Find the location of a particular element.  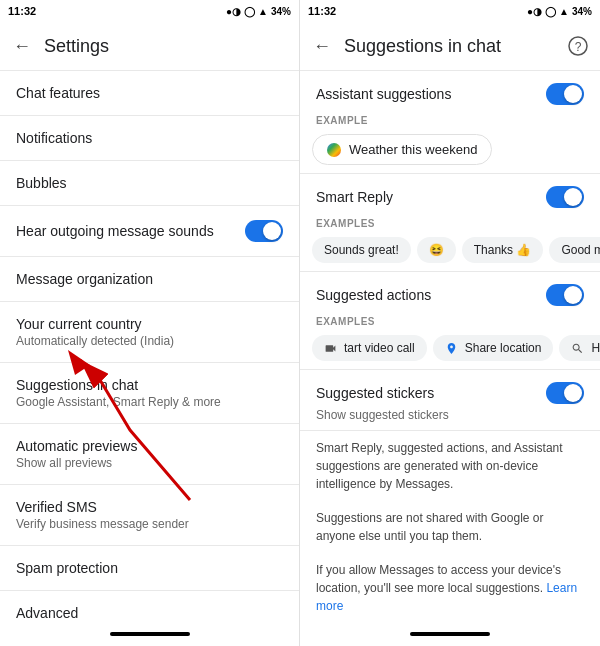

smart-reply-title: Smart Reply is located at coordinates (354, 197).